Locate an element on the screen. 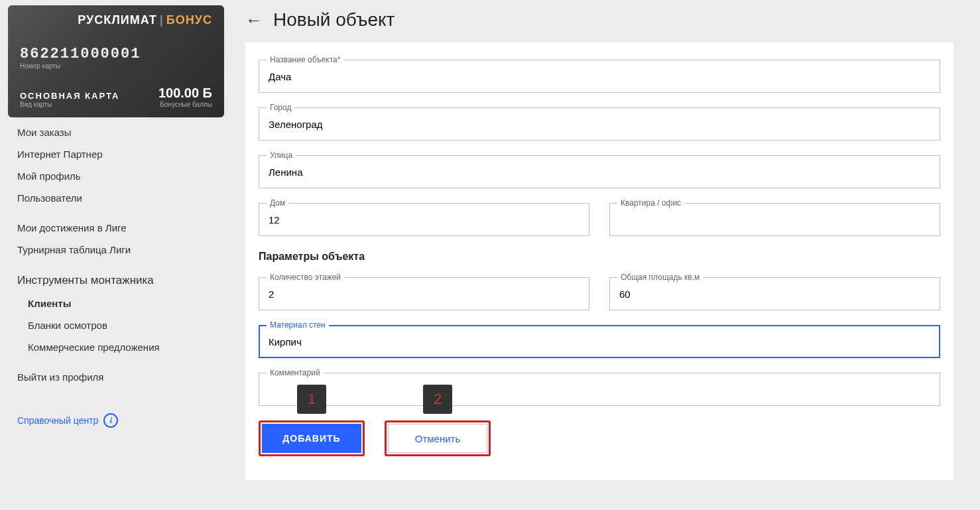 This screenshot has height=510, width=980. nav-achievements: Мои достижения в Лиге is located at coordinates (116, 228).